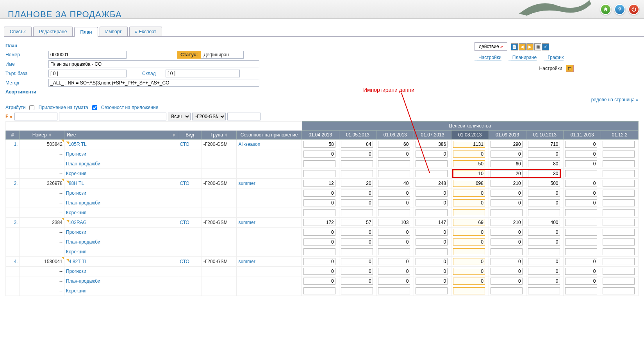 The width and height of the screenshot is (644, 337). I want to click on col-m0: 01.04.2013, so click(320, 135).